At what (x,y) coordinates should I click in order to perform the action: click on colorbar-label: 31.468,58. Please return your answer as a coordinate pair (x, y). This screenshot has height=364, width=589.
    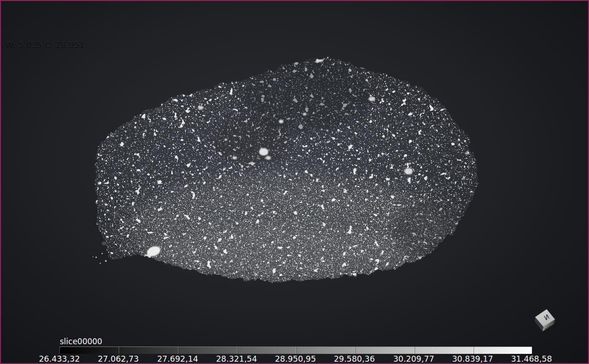
    Looking at the image, I should click on (531, 359).